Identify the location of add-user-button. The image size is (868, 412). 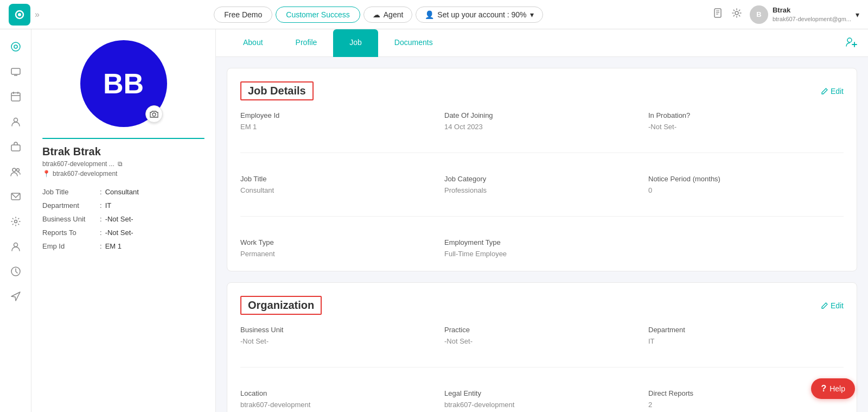
(851, 43).